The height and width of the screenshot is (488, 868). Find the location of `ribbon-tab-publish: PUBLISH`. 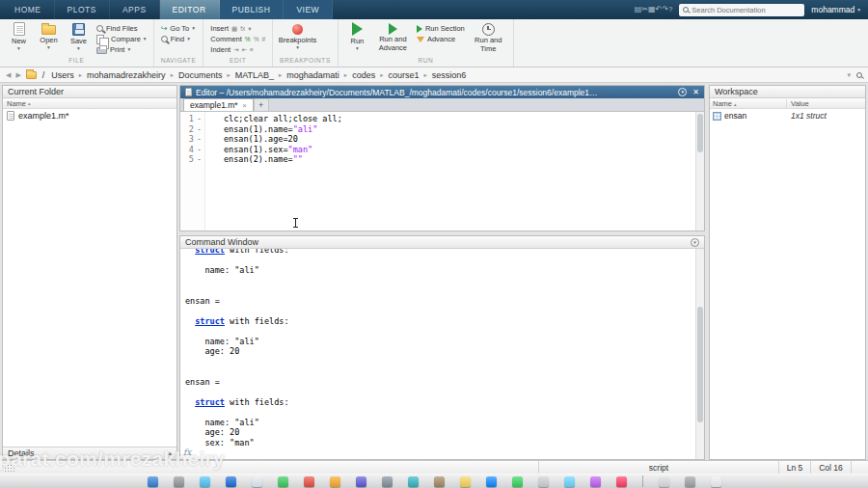

ribbon-tab-publish: PUBLISH is located at coordinates (253, 10).